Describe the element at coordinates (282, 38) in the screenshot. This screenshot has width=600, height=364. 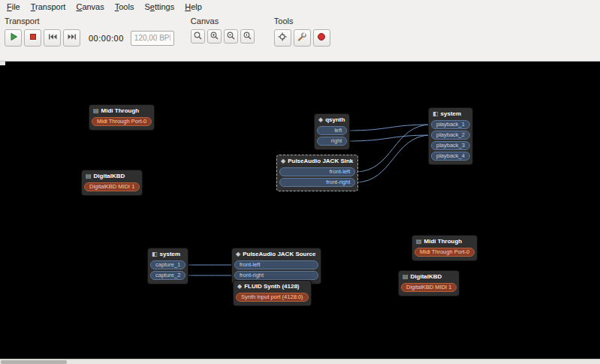
I see `gear-icon` at that location.